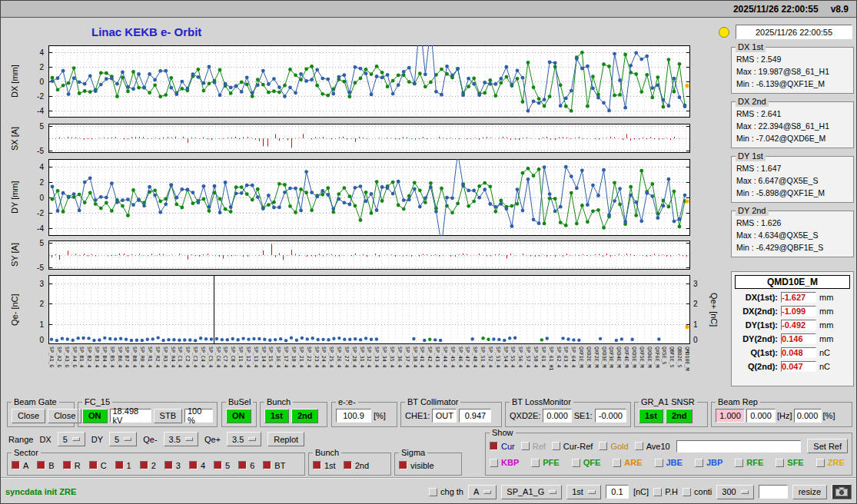 This screenshot has height=504, width=857. I want to click on fc15-stb-button: STB, so click(168, 416).